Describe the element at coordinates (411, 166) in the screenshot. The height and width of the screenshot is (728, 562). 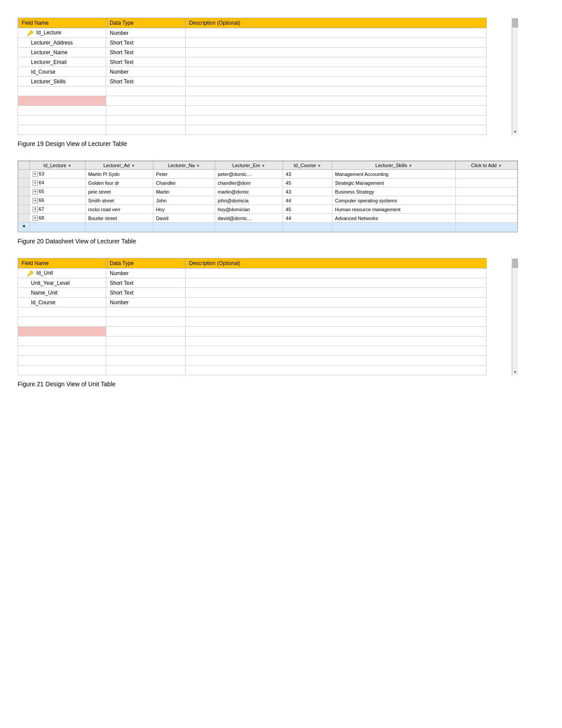
I see `dropdown-arrow-skills: ▼` at that location.